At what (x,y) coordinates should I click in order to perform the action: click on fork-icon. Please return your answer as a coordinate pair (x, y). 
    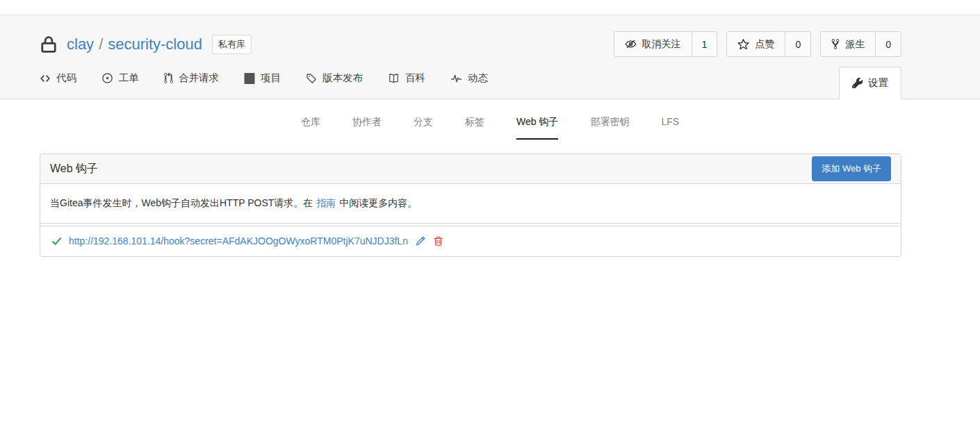
    Looking at the image, I should click on (835, 44).